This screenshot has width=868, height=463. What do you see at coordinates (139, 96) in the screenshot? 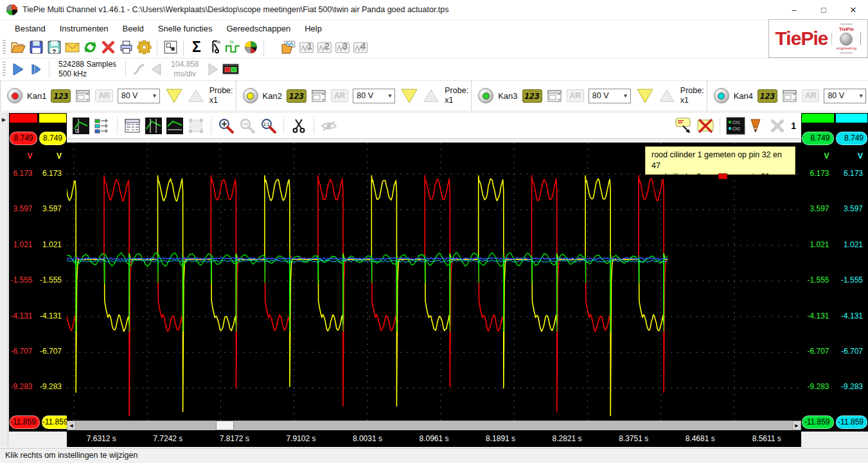
I see `kan1-range-select: 80 V▾` at bounding box center [139, 96].